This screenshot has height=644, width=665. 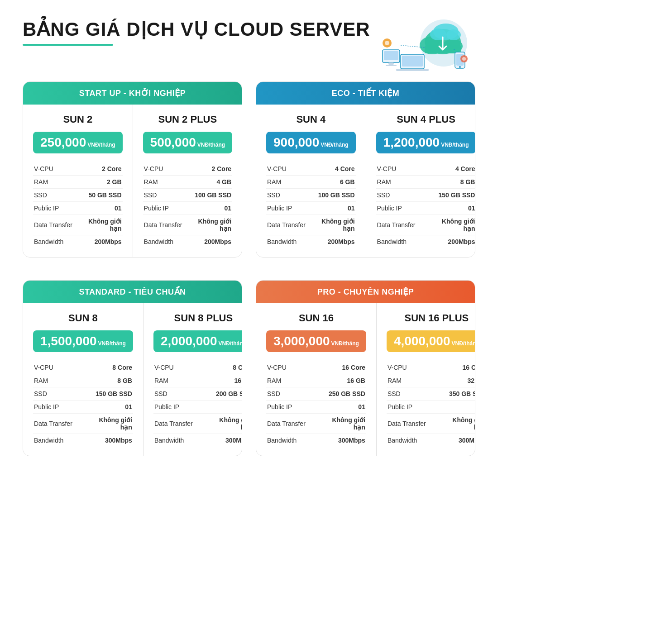 I want to click on sun16plus-price: 4,000,000, so click(x=422, y=341).